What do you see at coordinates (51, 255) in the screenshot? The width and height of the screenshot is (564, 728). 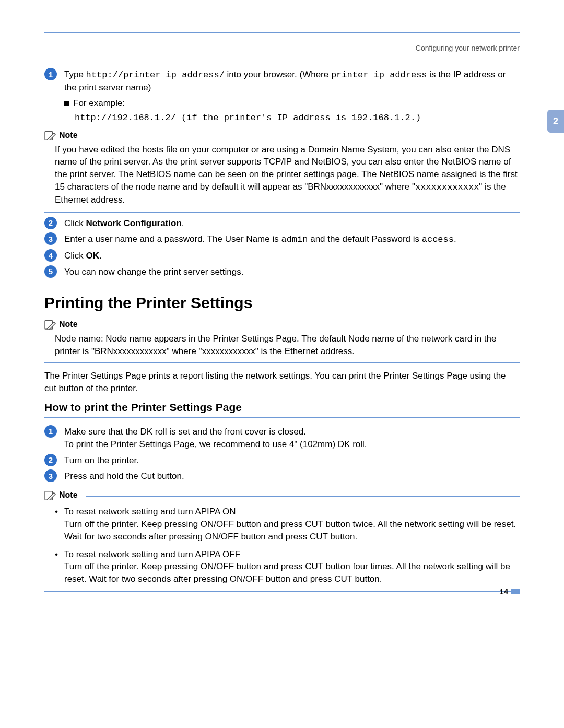 I see `step-number-badge: 4` at bounding box center [51, 255].